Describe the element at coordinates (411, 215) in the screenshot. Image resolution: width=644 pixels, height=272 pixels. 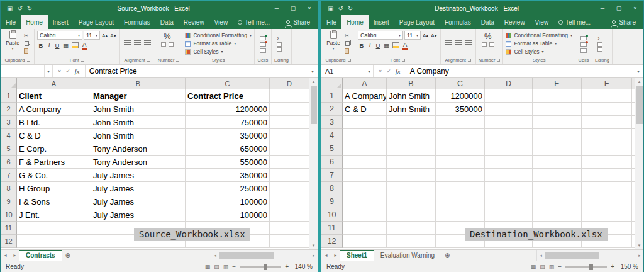
I see `cell-B10` at that location.